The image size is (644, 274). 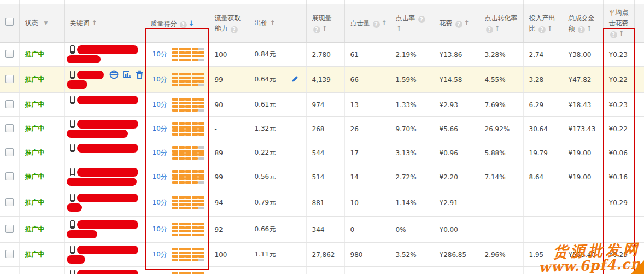 I want to click on col-label: 花费, so click(x=446, y=23).